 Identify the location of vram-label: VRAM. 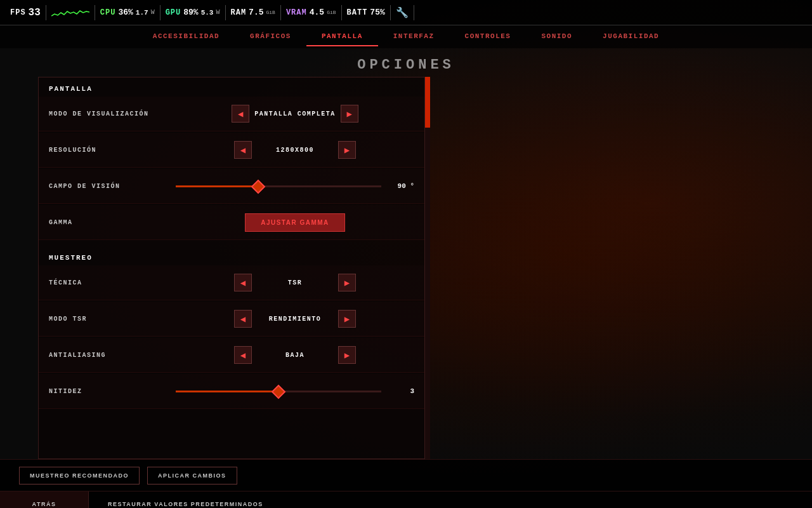
(297, 13).